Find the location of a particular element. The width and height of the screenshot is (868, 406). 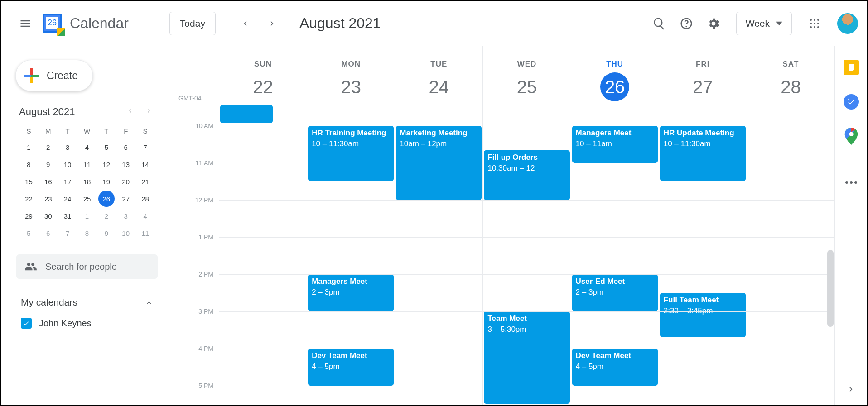

maps-icon is located at coordinates (851, 136).